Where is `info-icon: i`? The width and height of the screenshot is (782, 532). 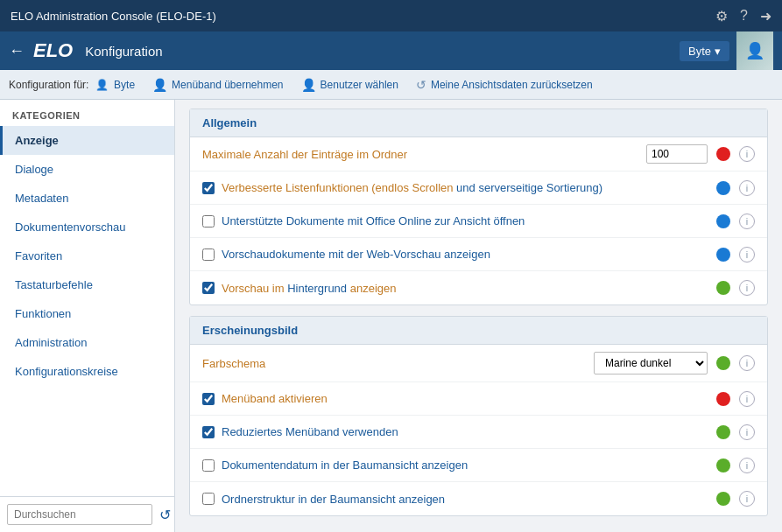
info-icon: i is located at coordinates (747, 154).